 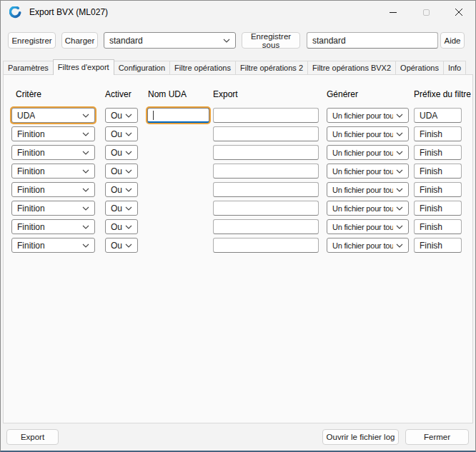 What do you see at coordinates (84, 67) in the screenshot?
I see `tab-filtres-d-export: Filtres d'export` at bounding box center [84, 67].